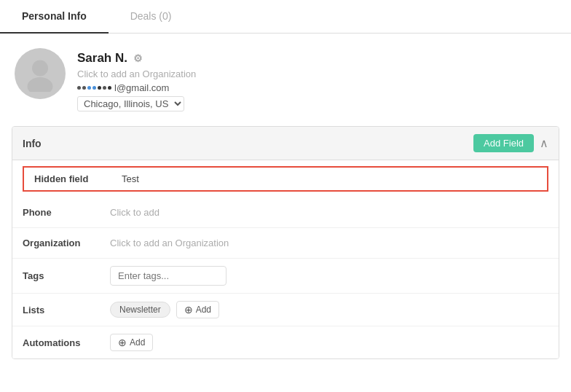  What do you see at coordinates (286, 213) in the screenshot?
I see `phone-row: Phone Click to add` at bounding box center [286, 213].